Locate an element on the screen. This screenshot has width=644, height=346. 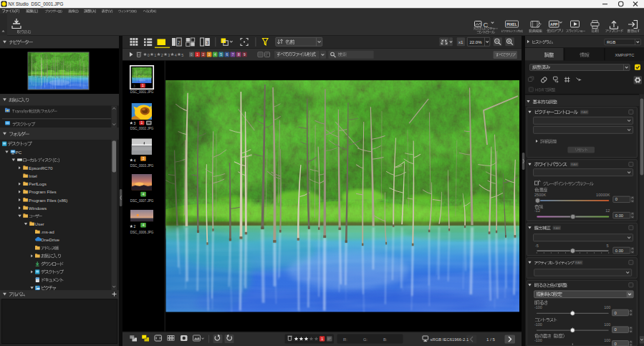
svg-text: DSC_0003.JPG is located at coordinates (142, 166).